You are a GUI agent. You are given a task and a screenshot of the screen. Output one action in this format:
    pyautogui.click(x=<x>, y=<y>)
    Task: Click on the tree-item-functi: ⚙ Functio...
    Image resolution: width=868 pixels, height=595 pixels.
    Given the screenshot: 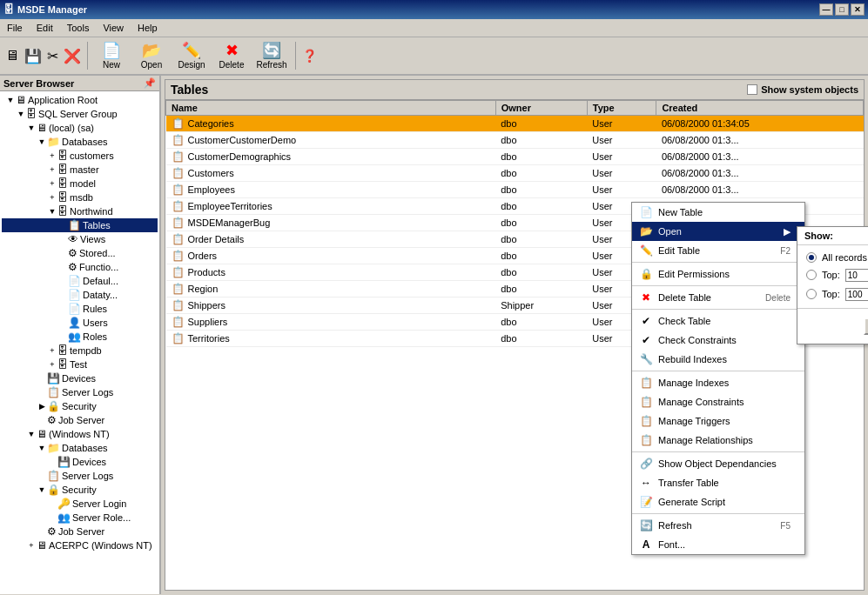 What is the action you would take?
    pyautogui.click(x=80, y=267)
    